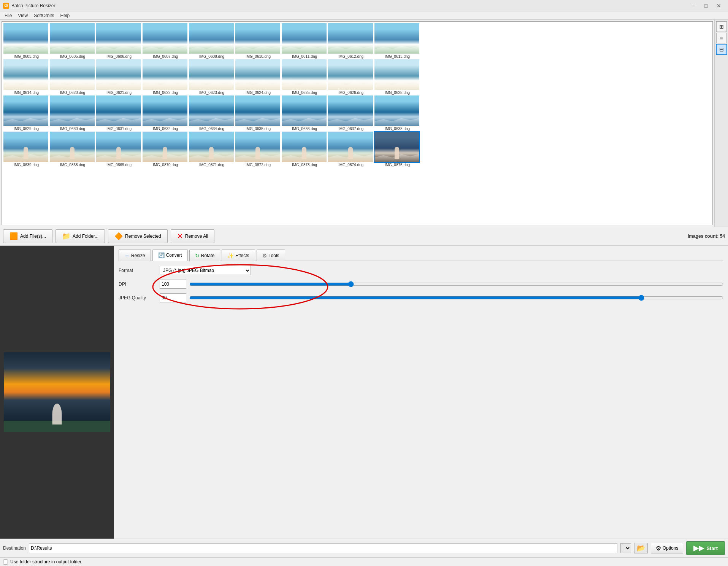 Image resolution: width=728 pixels, height=566 pixels. I want to click on destination-label: Destination, so click(14, 548).